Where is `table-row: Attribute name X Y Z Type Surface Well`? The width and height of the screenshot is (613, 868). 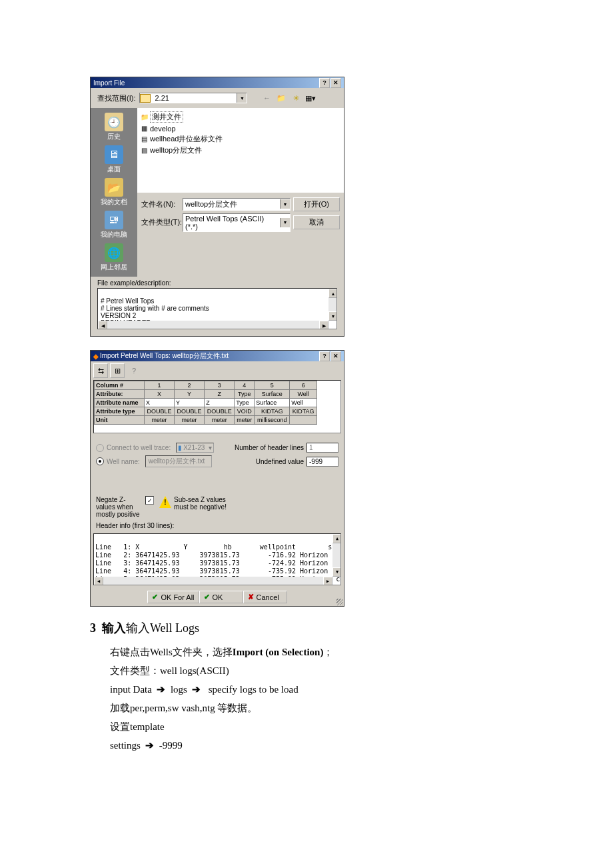
table-row: Attribute name X Y Z Type Surface Well is located at coordinates (217, 403).